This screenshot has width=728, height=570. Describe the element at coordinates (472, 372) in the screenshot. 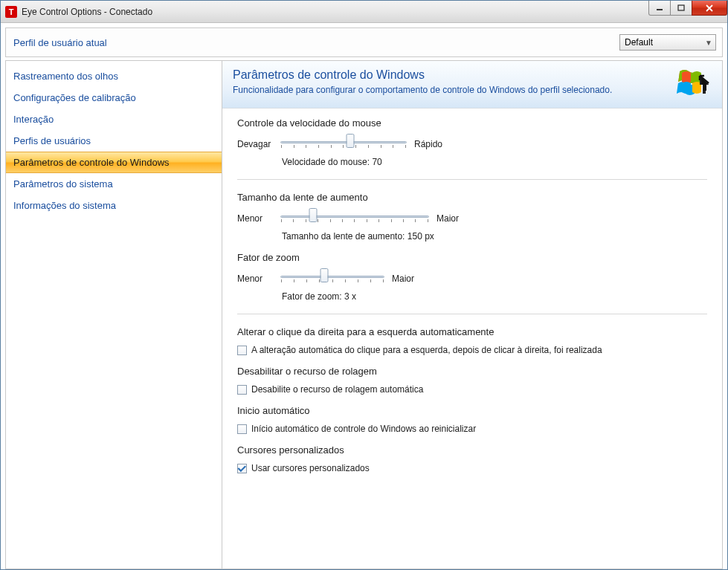

I see `disable-scroll-title: Desabilitar o recurso de rolagem` at that location.